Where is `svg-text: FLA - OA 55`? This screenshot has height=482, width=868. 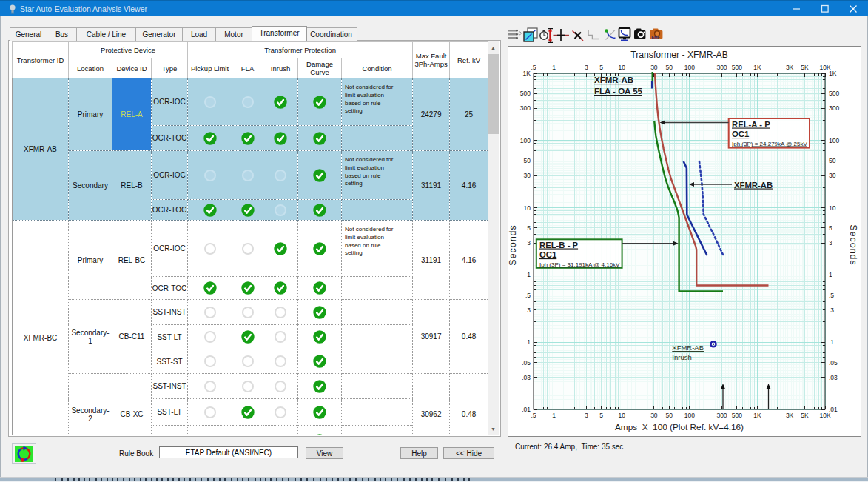 svg-text: FLA - OA 55 is located at coordinates (619, 91).